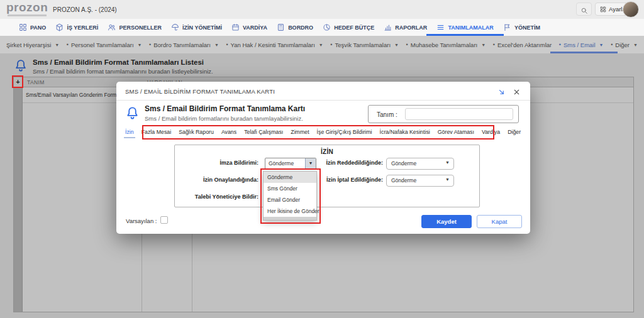 This screenshot has height=318, width=644. I want to click on default-checkbox, so click(164, 220).